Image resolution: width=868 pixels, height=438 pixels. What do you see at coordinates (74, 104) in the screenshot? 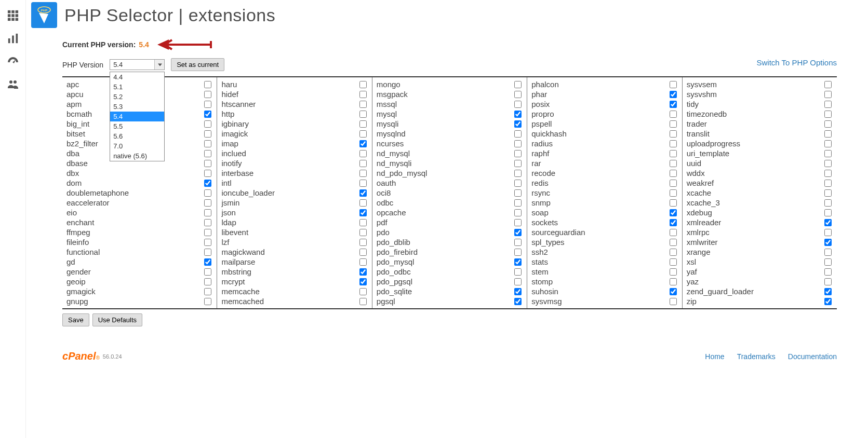
I see `extension-label: apm` at bounding box center [74, 104].